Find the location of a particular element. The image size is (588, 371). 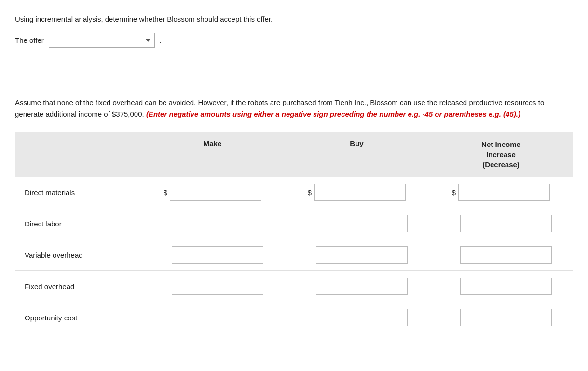

offer-select: should be accepted should be rejected is located at coordinates (102, 40).